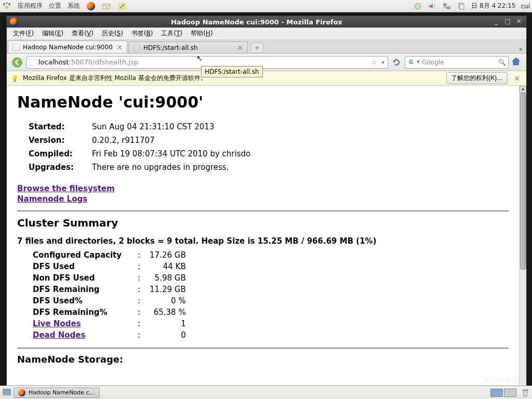 This screenshot has width=532, height=399. I want to click on new-tab-button, so click(257, 48).